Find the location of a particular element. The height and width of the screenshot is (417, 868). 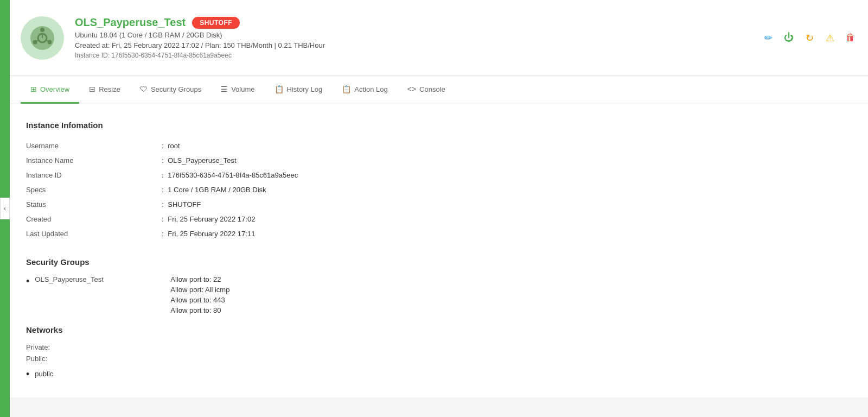

volume-tab-icon: ☰ is located at coordinates (225, 89).